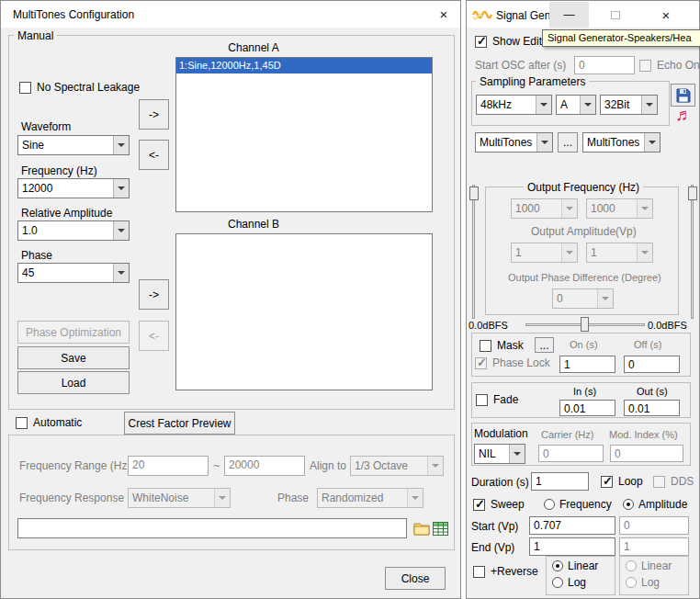 The height and width of the screenshot is (599, 700). What do you see at coordinates (575, 299) in the screenshot?
I see `output-phase-difference-value: 0` at bounding box center [575, 299].